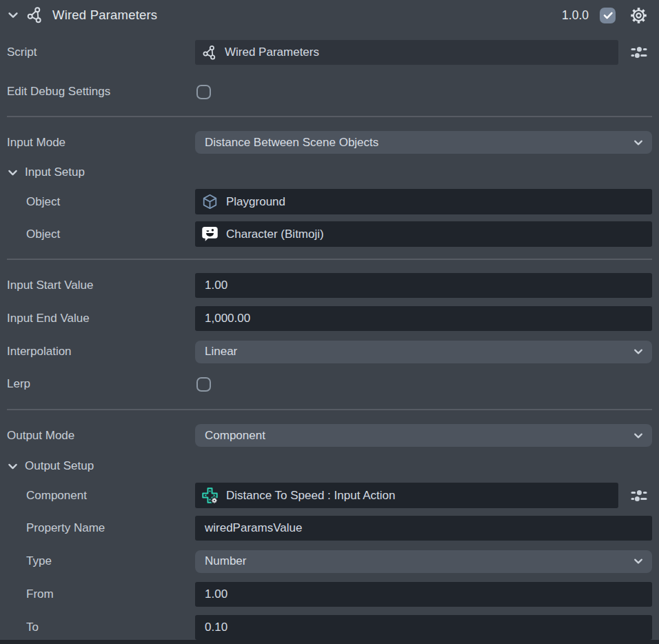 This screenshot has width=659, height=644. Describe the element at coordinates (97, 627) in the screenshot. I see `to-label: To` at that location.